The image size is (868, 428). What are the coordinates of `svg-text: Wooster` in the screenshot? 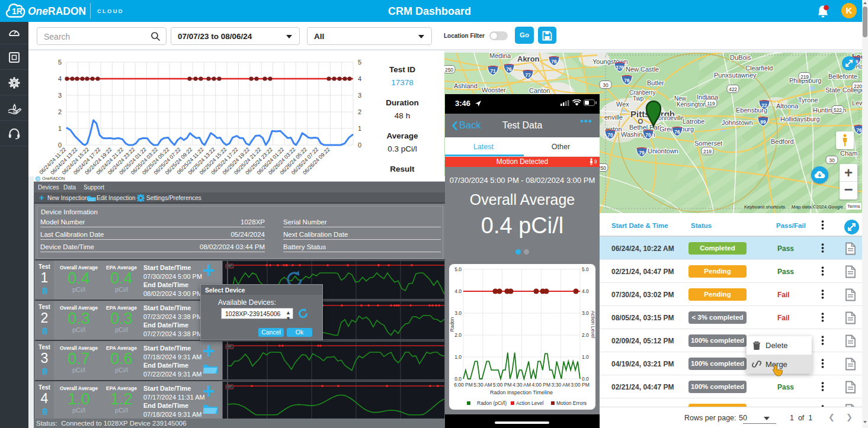 It's located at (494, 90).